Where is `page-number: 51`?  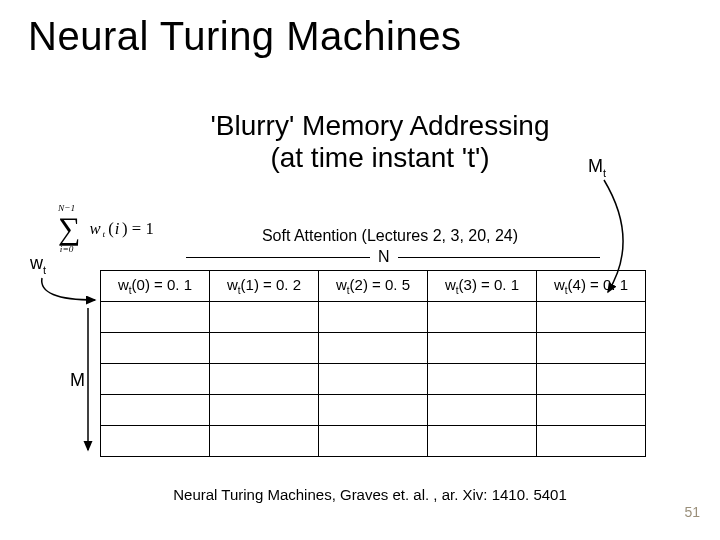 page-number: 51 is located at coordinates (692, 512).